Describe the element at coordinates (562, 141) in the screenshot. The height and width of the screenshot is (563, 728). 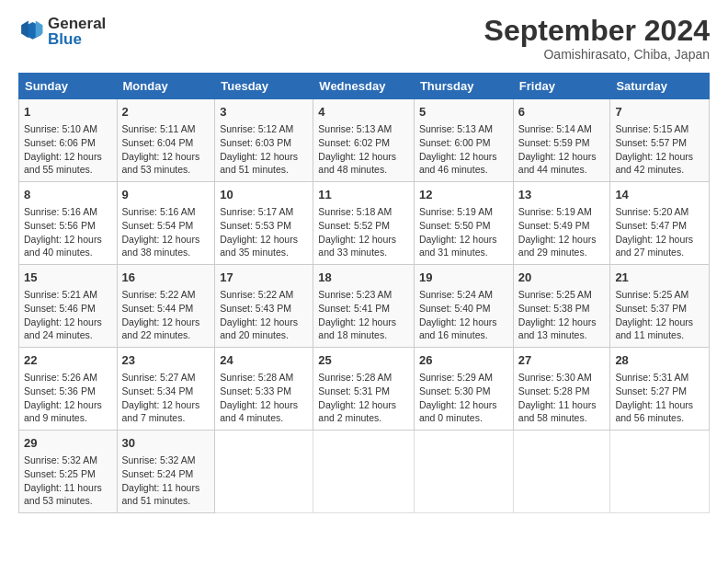
I see `calendar-cell: 6Sunrise: 5:14 AMSunset: 5:59 PMDaylight…` at that location.